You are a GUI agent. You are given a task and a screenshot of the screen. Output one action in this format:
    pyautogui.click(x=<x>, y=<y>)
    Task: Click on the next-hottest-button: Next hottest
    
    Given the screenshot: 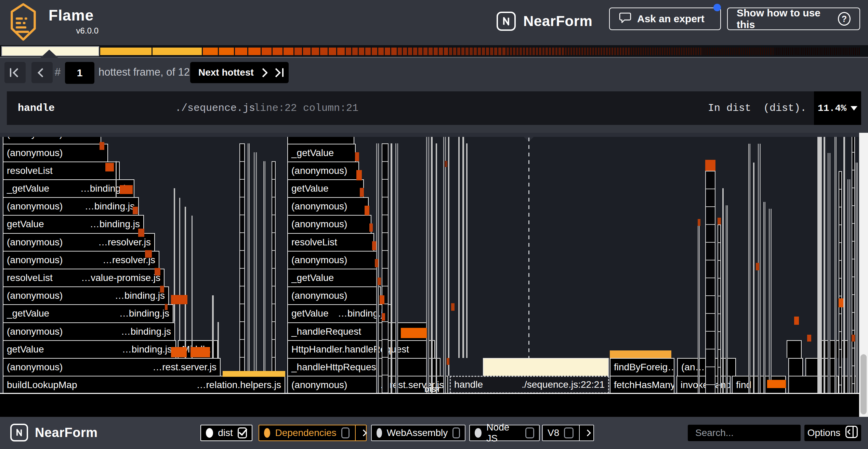 What is the action you would take?
    pyautogui.click(x=233, y=73)
    